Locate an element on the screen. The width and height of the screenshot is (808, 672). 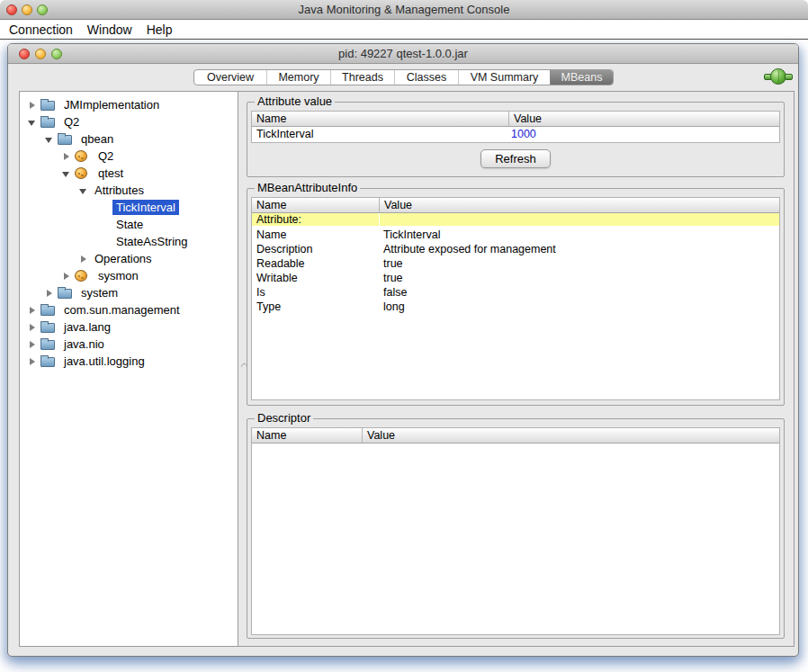
tree-indent-spacer is located at coordinates (103, 208).